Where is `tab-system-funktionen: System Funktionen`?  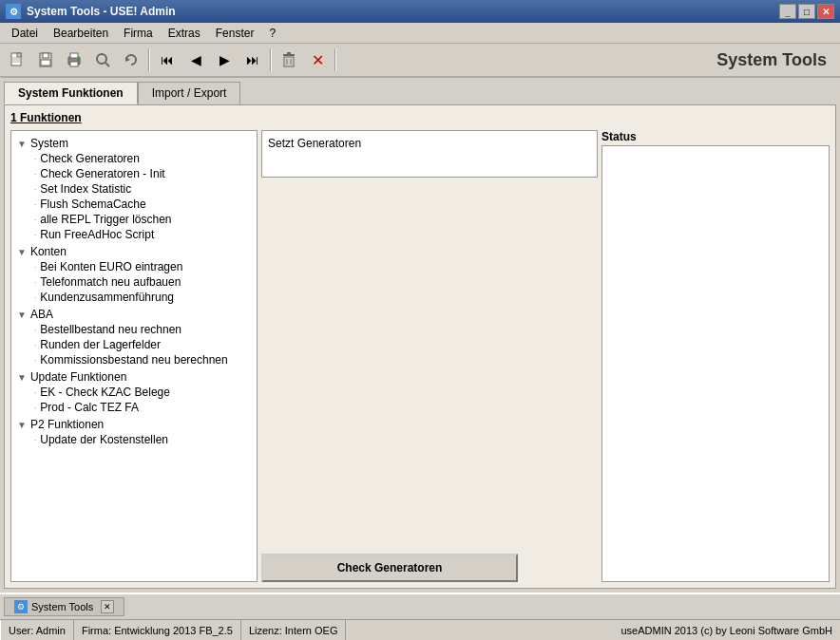 tab-system-funktionen: System Funktionen is located at coordinates (70, 93).